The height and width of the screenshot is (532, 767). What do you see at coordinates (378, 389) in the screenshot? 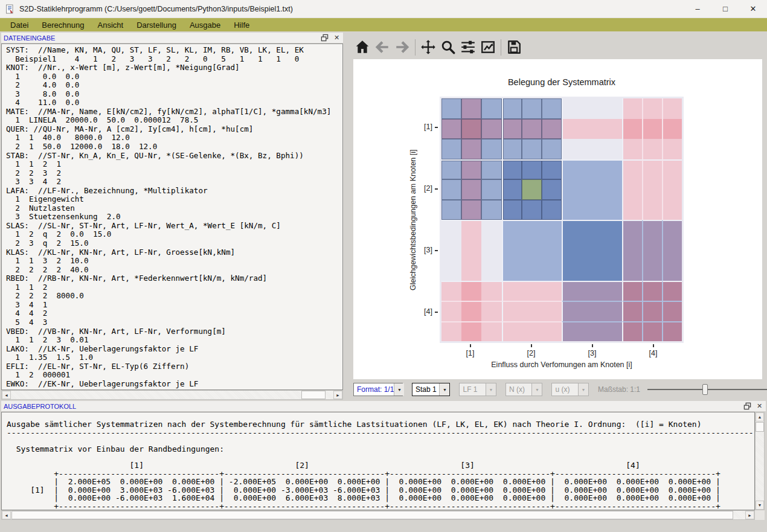
I see `combo-format-1-1: Format: 1/1▼` at bounding box center [378, 389].